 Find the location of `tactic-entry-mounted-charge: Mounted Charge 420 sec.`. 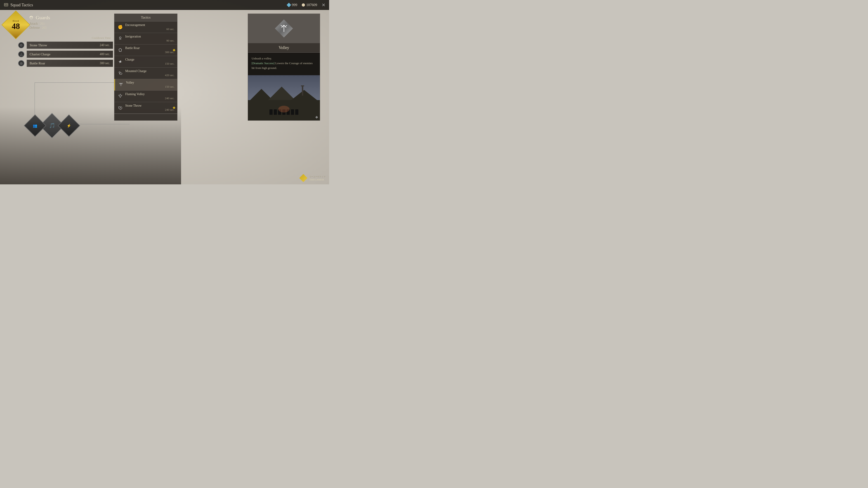

tactic-entry-mounted-charge: Mounted Charge 420 sec. is located at coordinates (146, 73).